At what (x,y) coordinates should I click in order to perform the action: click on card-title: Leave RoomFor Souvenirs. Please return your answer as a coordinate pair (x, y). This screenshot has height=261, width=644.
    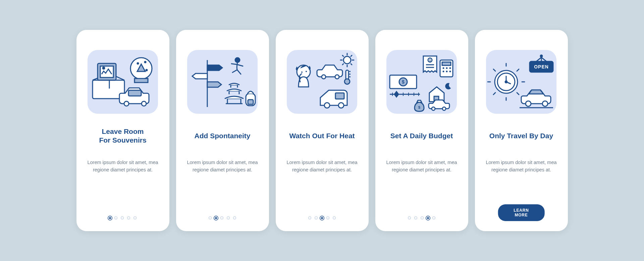
    Looking at the image, I should click on (123, 136).